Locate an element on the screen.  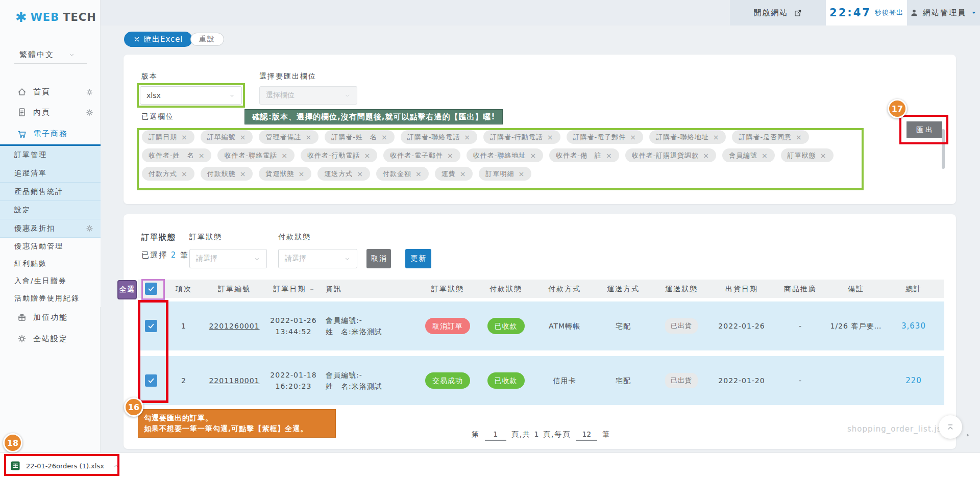
field-tag: 收件者-電子郵件× is located at coordinates (422, 155).